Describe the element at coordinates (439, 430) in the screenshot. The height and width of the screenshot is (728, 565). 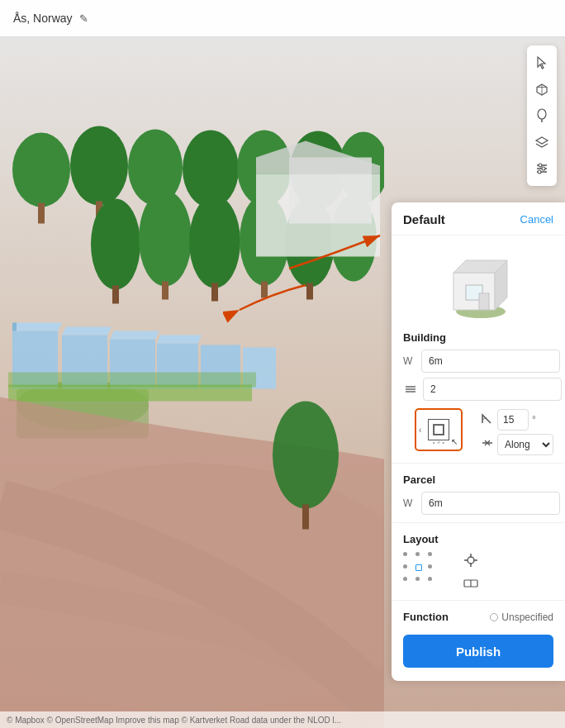
I see `layout-selector: ‹ •+• ↖` at that location.